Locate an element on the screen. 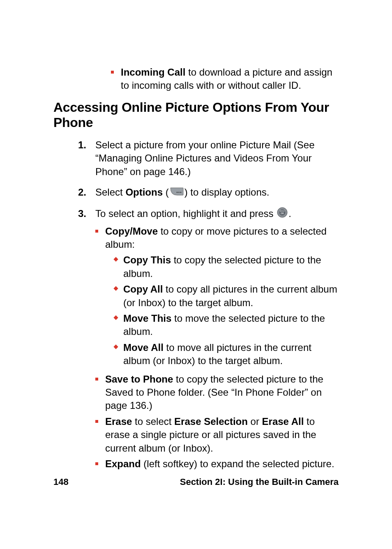  expand-body: Expand (left softkey) to expand the sele… is located at coordinates (222, 464).